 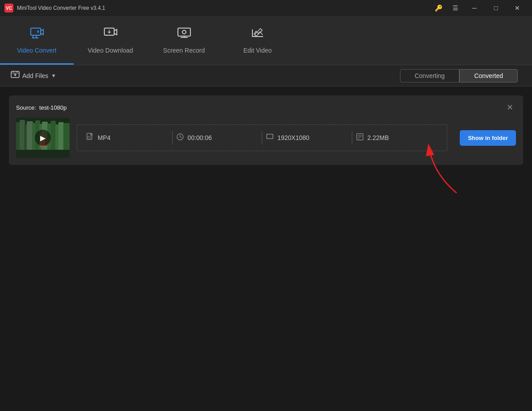 I want to click on file-info-box: MP4 00:00:06, so click(x=262, y=138).